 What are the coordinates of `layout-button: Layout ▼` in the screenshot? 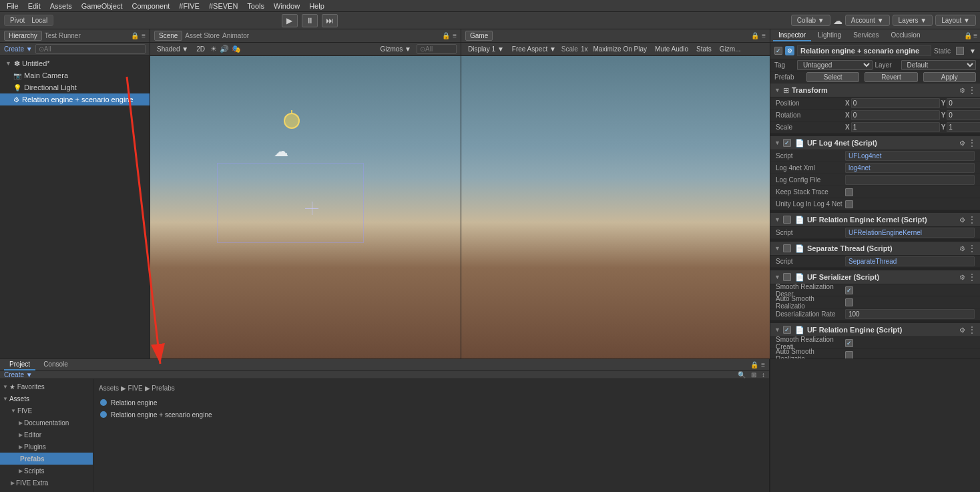 It's located at (956, 20).